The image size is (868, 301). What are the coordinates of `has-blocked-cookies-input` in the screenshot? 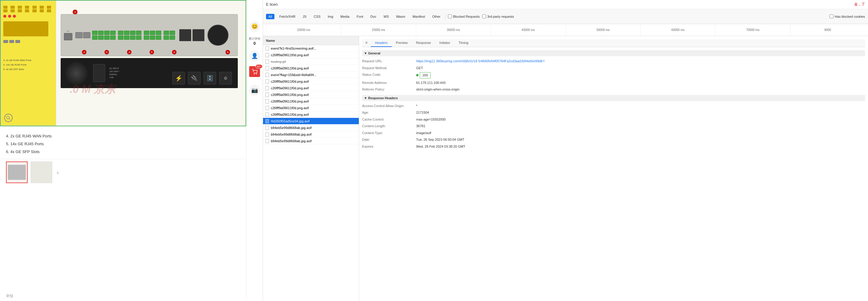 It's located at (832, 16).